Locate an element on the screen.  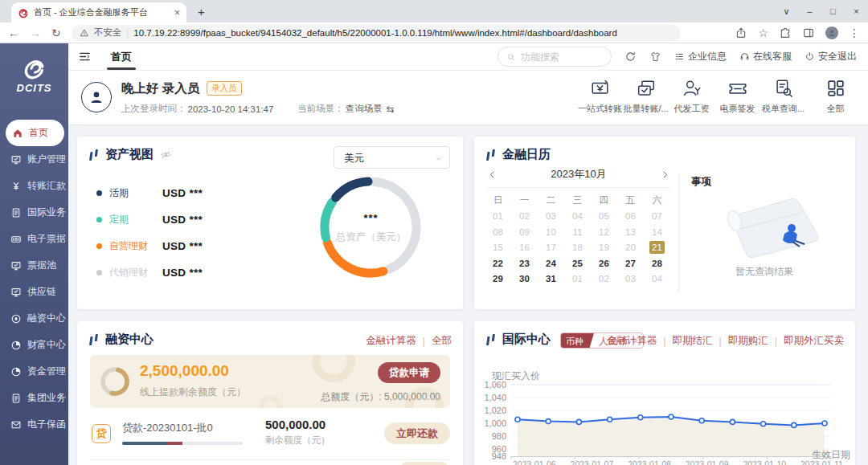
hide-amounts-eye-icon is located at coordinates (166, 154).